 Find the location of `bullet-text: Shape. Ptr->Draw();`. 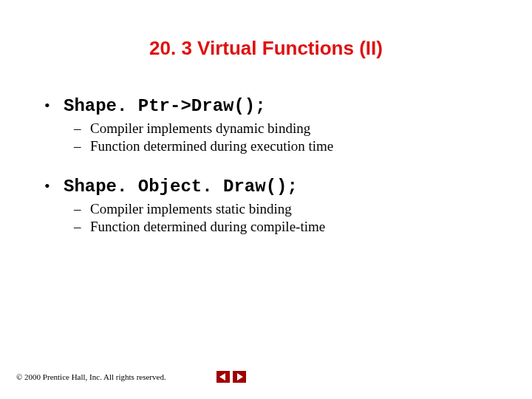

bullet-text: Shape. Ptr->Draw(); is located at coordinates (165, 106).